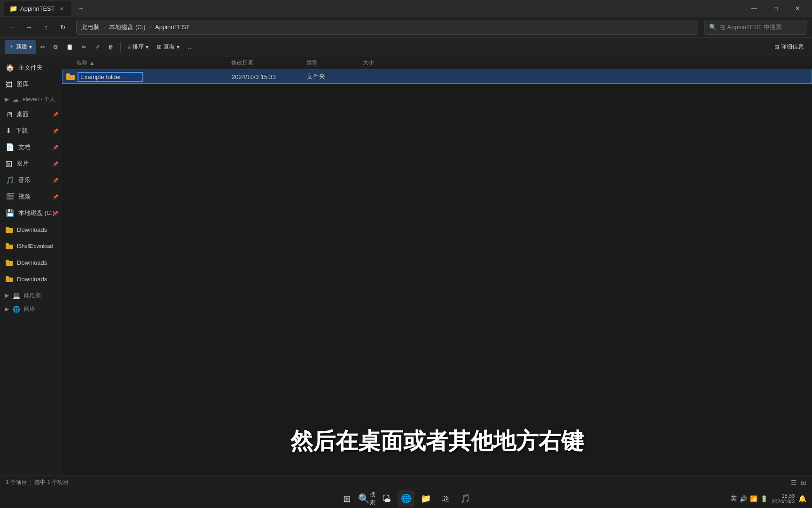  What do you see at coordinates (406, 27) in the screenshot?
I see `nav-toolbar: ← → ↑ ↻ 此电脑 › 本地磁盘 (C:) › AppinnTEST 🔍 在…` at bounding box center [406, 27].